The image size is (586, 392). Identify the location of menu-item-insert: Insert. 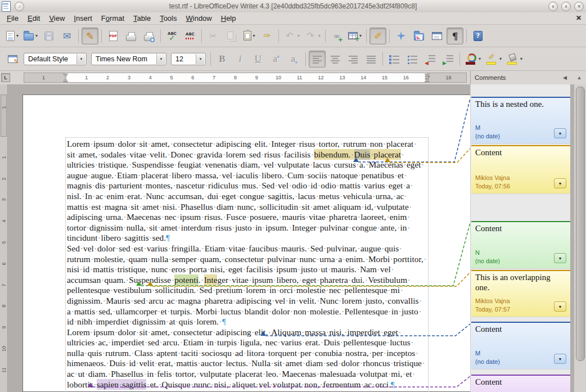
(83, 18).